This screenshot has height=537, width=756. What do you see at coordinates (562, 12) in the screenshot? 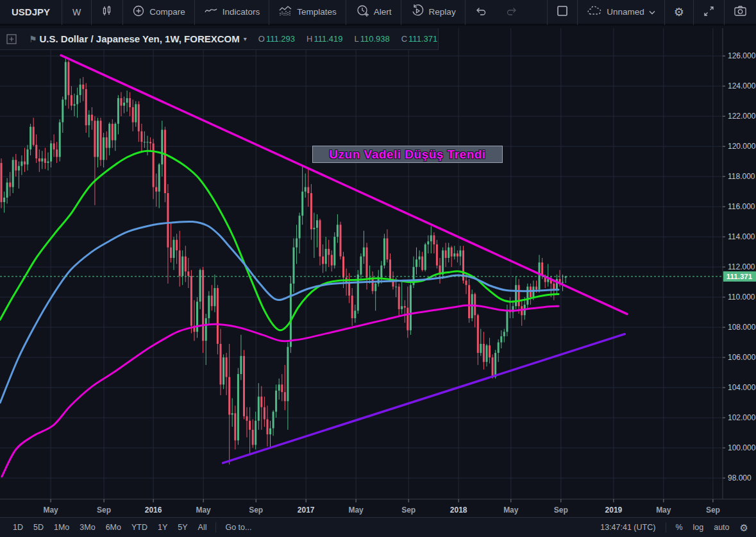
I see `layout-square-icon` at bounding box center [562, 12].